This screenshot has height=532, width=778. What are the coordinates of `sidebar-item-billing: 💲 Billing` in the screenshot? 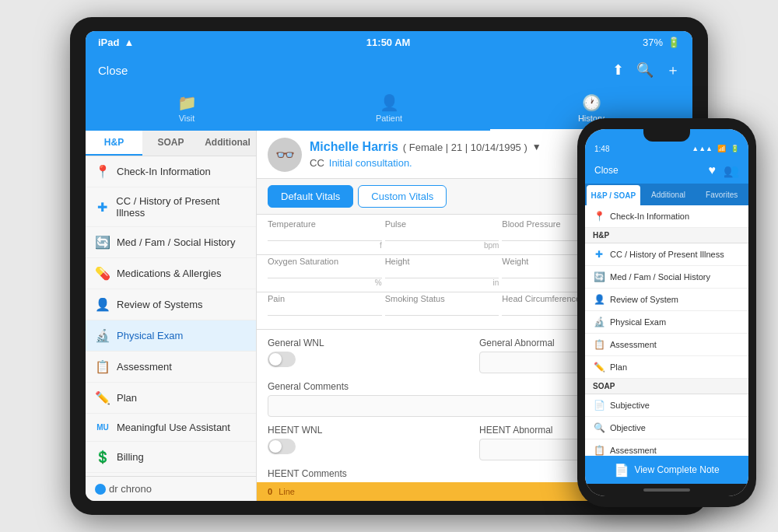 It's located at (171, 457).